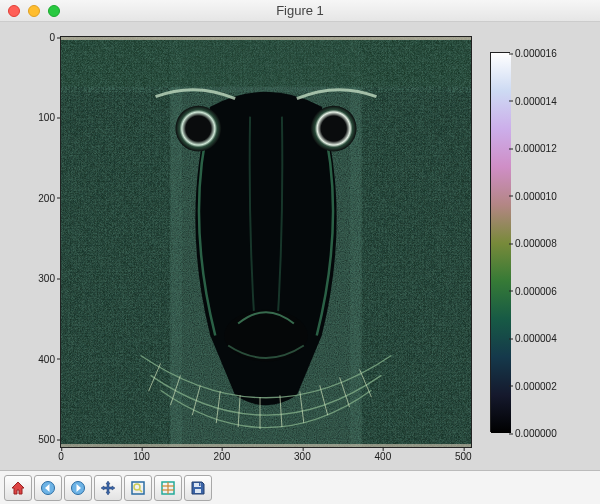  Describe the element at coordinates (500, 242) in the screenshot. I see `colorbar: 0.0000000.0000020.0000040.0000060.000008…` at that location.